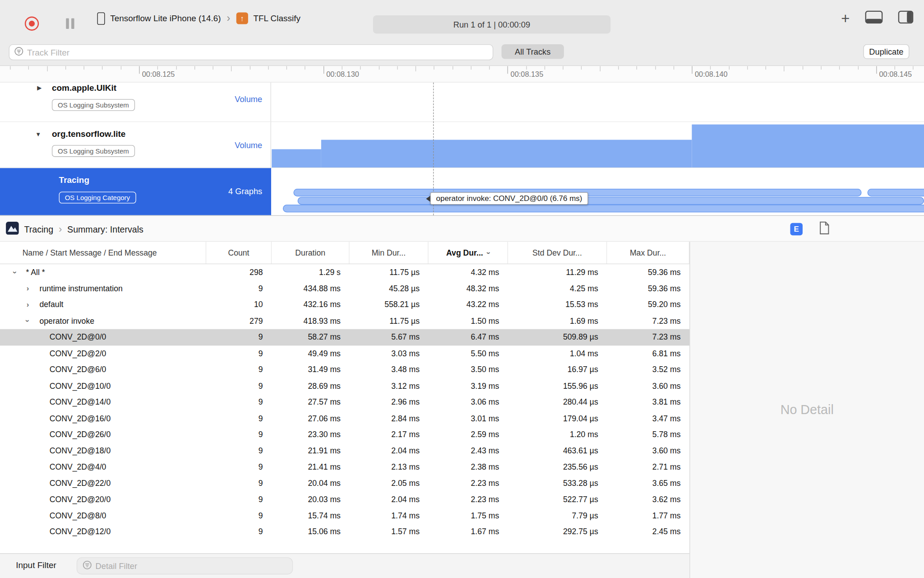  I want to click on detail-filter-input, so click(191, 566).